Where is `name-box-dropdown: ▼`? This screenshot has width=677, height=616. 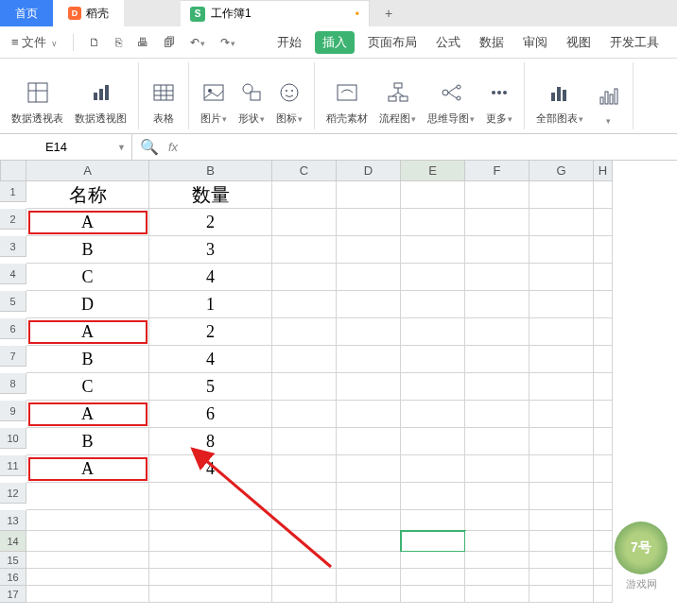 name-box-dropdown: ▼ is located at coordinates (121, 147).